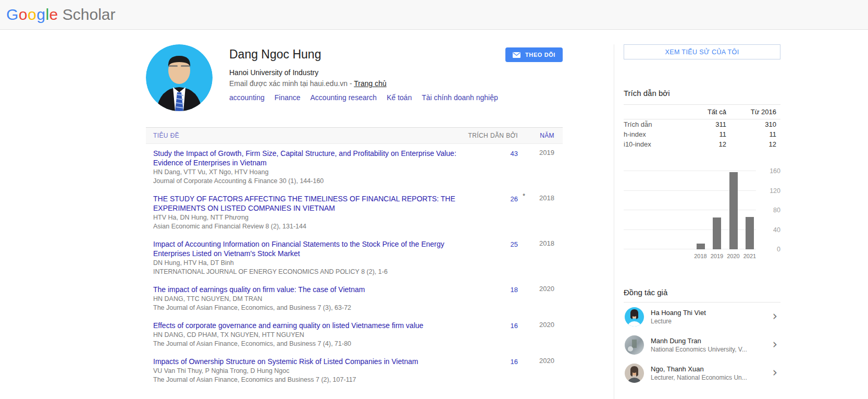 This screenshot has width=868, height=399. What do you see at coordinates (770, 210) in the screenshot?
I see `chart-ytick-label: 80` at bounding box center [770, 210].